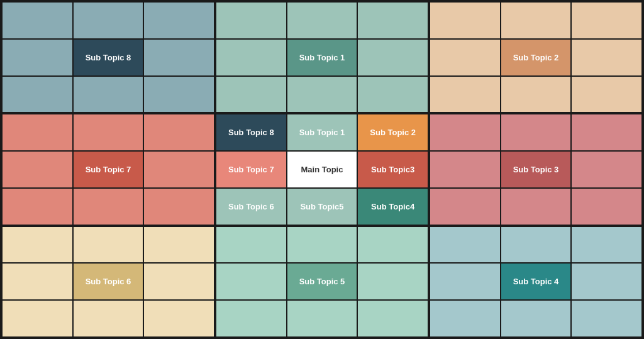 The width and height of the screenshot is (644, 339). I want to click on center-sub2-cell: Sub Topic 2, so click(392, 132).